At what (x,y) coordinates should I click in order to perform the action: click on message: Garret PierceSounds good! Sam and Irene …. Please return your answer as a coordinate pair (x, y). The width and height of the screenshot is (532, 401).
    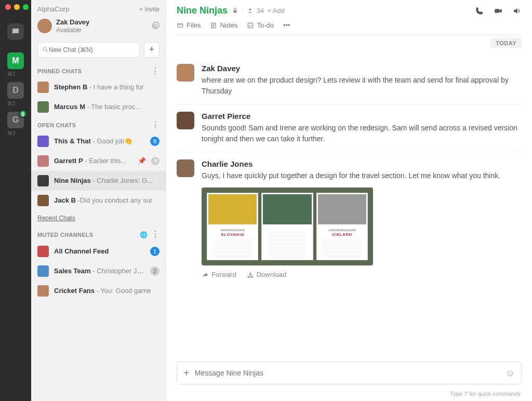
    Looking at the image, I should click on (349, 128).